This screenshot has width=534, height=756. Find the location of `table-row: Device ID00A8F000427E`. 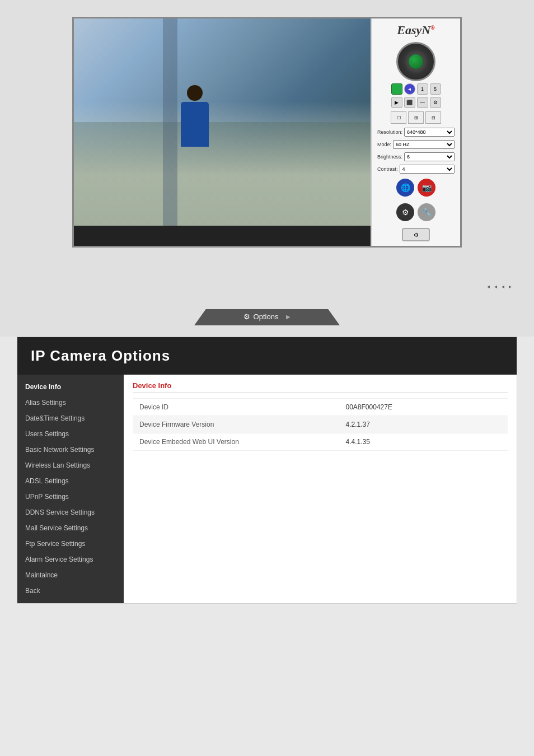

table-row: Device ID00A8F000427E is located at coordinates (320, 408).